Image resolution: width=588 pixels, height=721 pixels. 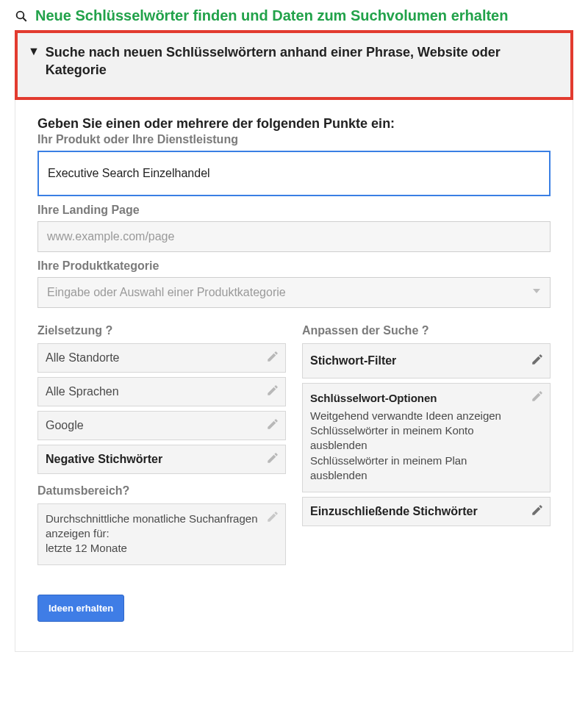 I want to click on form-prompt: Geben Sie einen oder mehrere der folgend…, so click(x=294, y=123).